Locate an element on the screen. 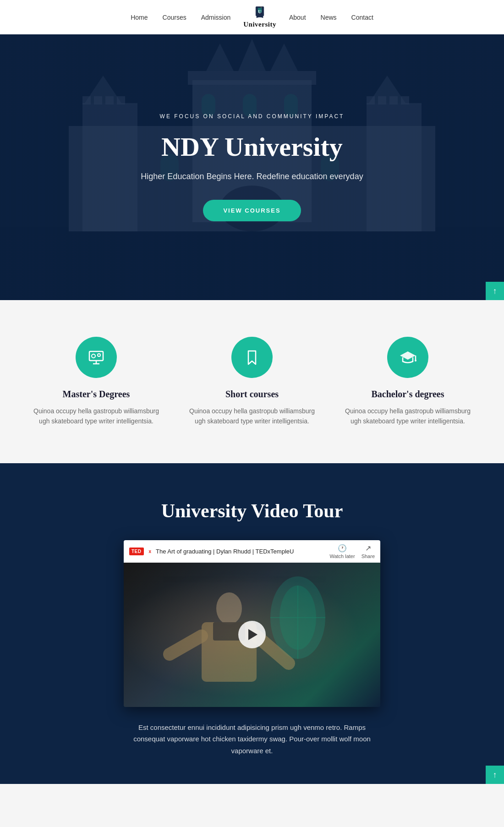 The width and height of the screenshot is (504, 827). short-courses-title: Short courses is located at coordinates (252, 394).